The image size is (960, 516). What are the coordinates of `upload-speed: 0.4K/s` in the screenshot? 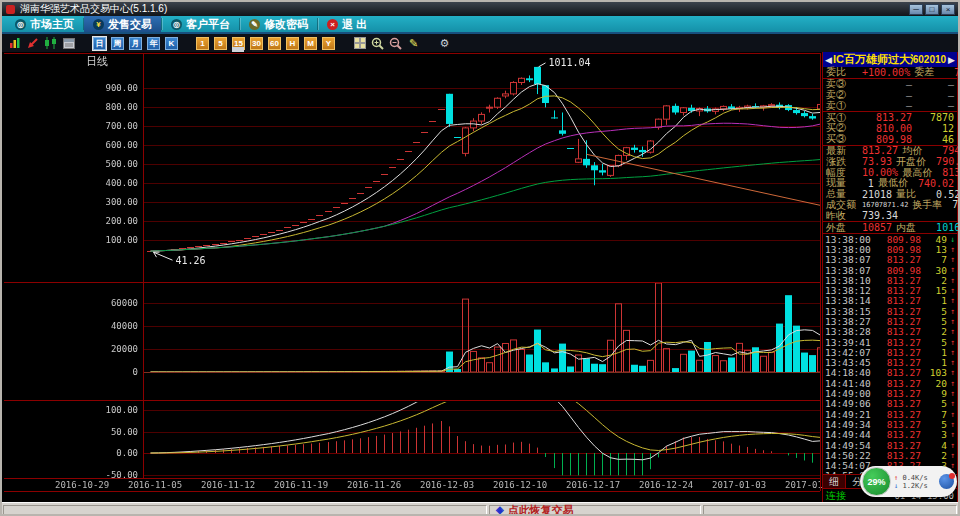 It's located at (914, 478).